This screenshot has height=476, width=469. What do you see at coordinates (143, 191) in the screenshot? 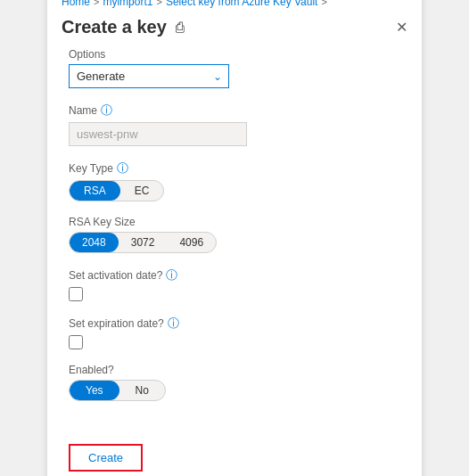
I see `key-type-ec-button: EC` at bounding box center [143, 191].